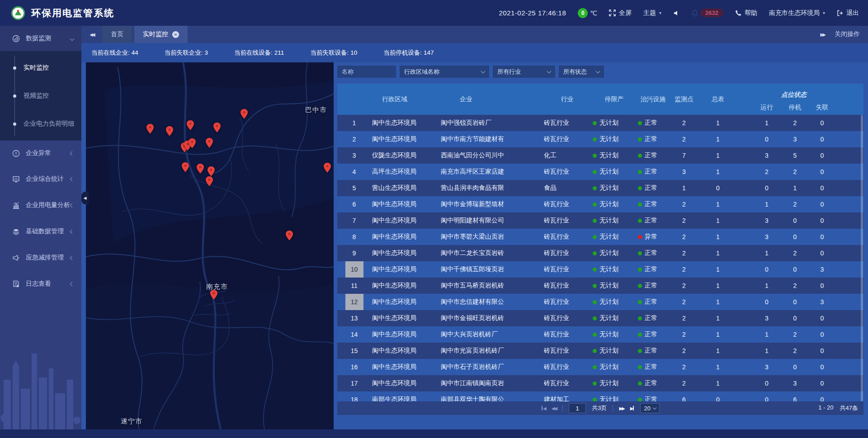 The width and height of the screenshot is (868, 438). What do you see at coordinates (599, 408) in the screenshot?
I see `total-pages-label: 共3页` at bounding box center [599, 408].